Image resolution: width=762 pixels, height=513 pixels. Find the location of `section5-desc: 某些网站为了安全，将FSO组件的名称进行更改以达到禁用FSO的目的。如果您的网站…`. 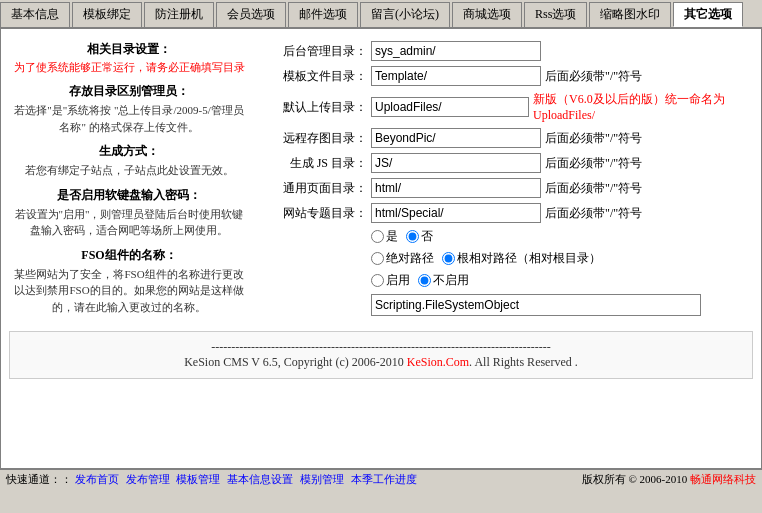

section5-desc: 某些网站为了安全，将FSO组件的名称进行更改以达到禁用FSO的目的。如果您的网站… is located at coordinates (129, 291).